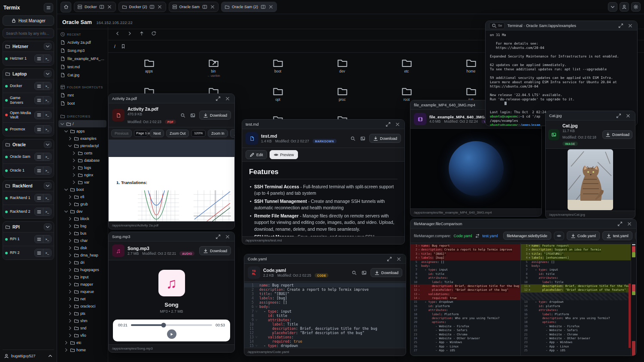 The image size is (644, 362). What do you see at coordinates (82, 350) in the screenshot?
I see `tree-node-home: home` at bounding box center [82, 350].